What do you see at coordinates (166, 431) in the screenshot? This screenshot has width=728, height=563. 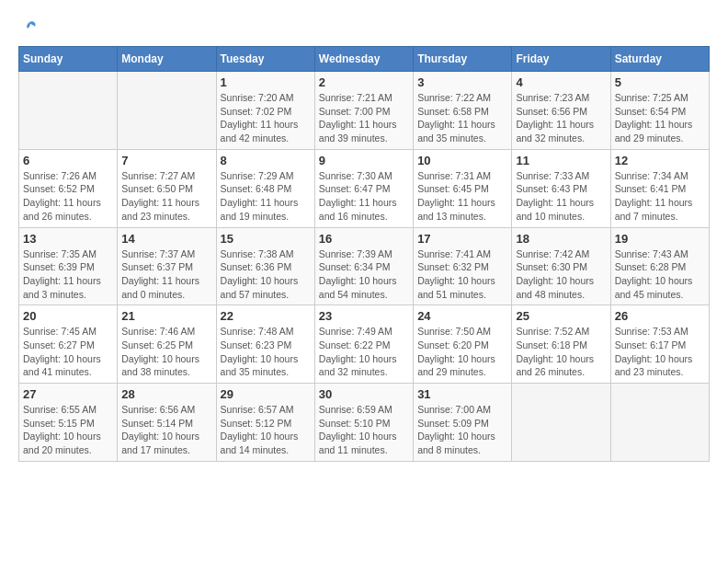 I see `day-info: Sunrise: 6:56 AM Sunset: 5:14 PM Dayligh…` at bounding box center [166, 431].